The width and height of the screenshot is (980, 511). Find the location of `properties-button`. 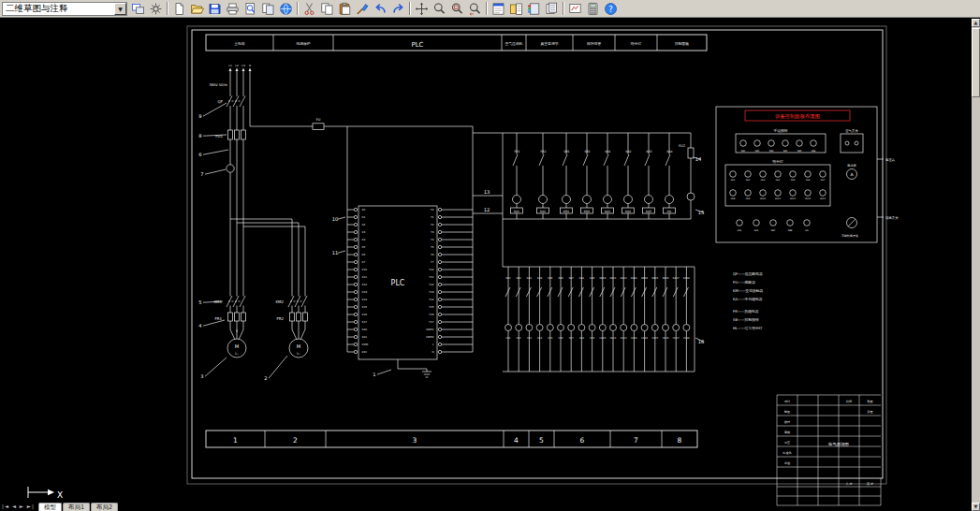

properties-button is located at coordinates (498, 9).